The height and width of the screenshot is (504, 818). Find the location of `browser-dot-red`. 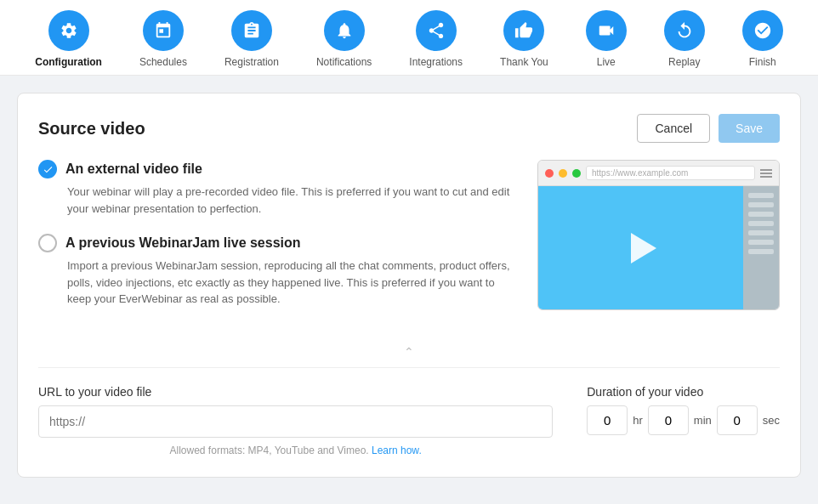

browser-dot-red is located at coordinates (549, 173).